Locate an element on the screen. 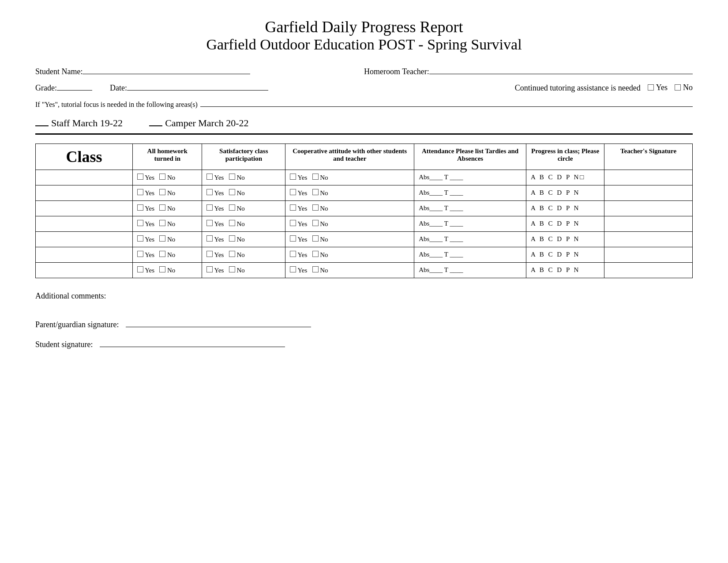 This screenshot has height=563, width=728. tutorial-focus-field2 is located at coordinates (657, 103).